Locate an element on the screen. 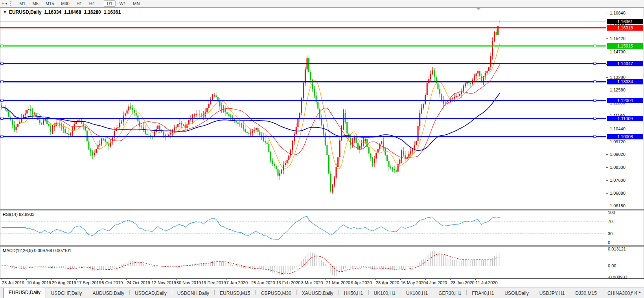 The image size is (644, 298). tab-audusd-daily: AUDUSD,Daily is located at coordinates (109, 293).